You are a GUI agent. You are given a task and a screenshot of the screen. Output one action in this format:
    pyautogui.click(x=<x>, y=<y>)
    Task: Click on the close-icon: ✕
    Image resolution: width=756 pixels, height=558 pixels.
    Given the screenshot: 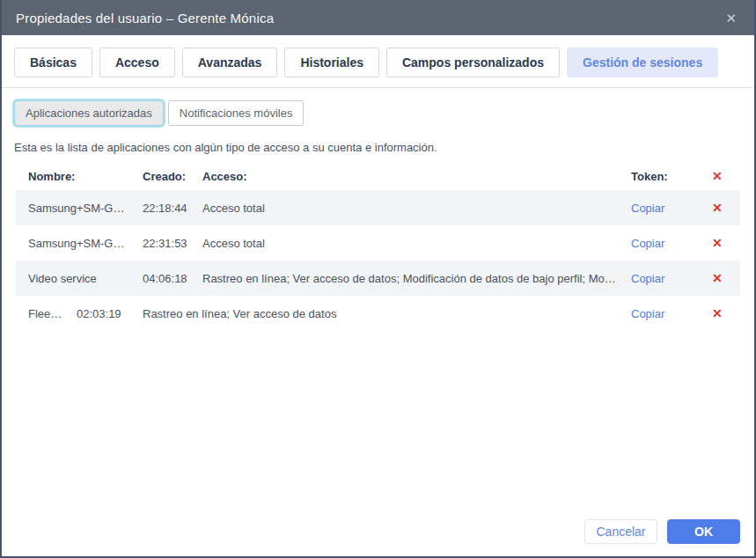 What is the action you would take?
    pyautogui.click(x=730, y=18)
    